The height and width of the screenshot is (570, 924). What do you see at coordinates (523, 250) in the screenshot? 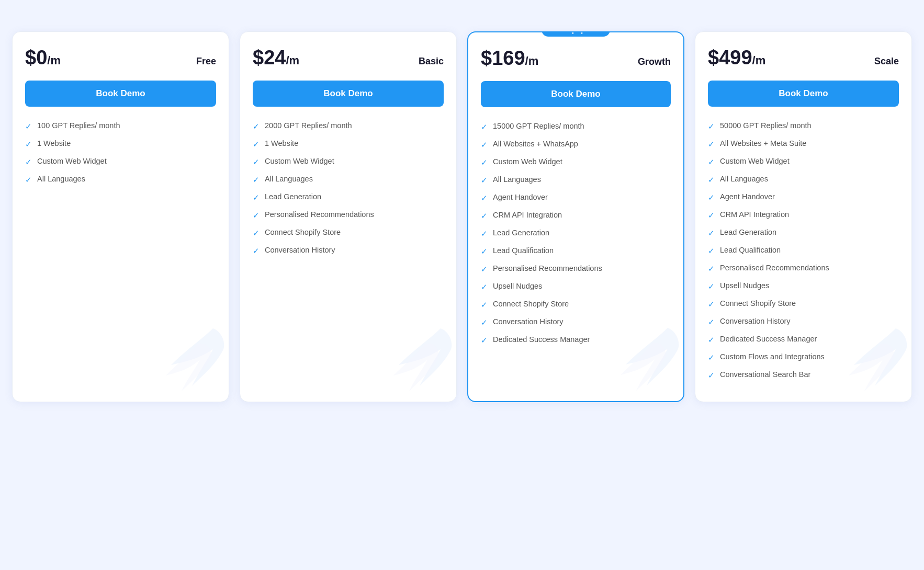
I see `feature-text: Lead Qualification` at bounding box center [523, 250].